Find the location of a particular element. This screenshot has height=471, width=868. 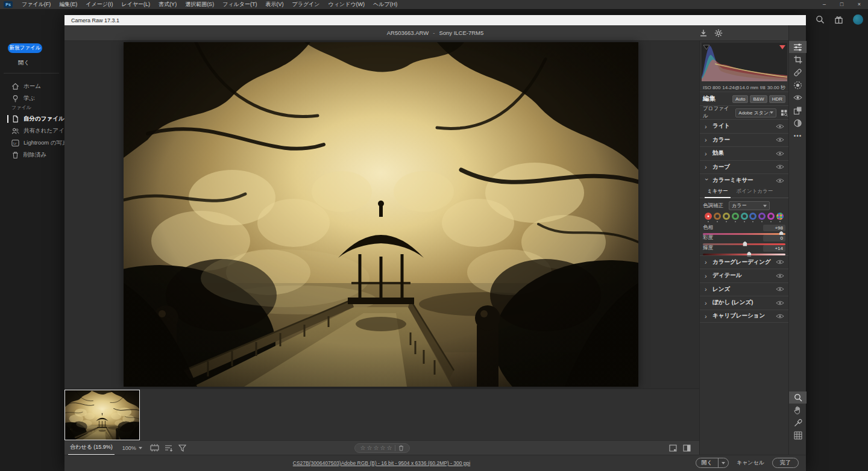

menu-edit: 編集(E) is located at coordinates (68, 5).